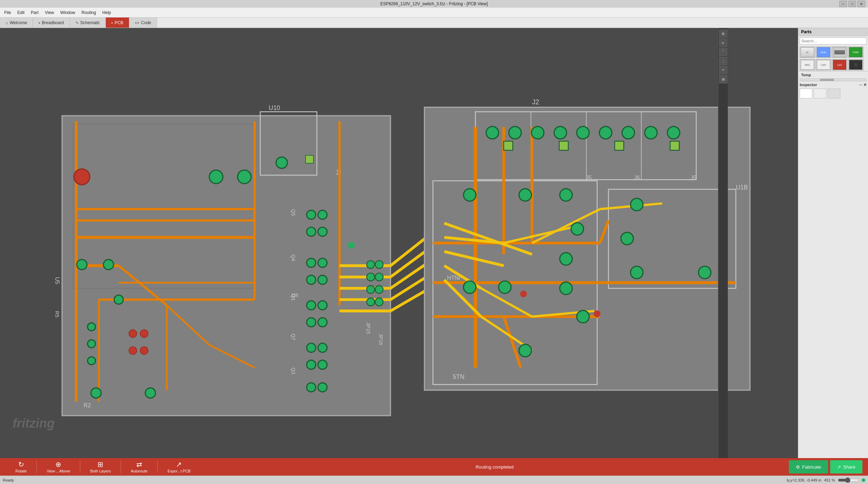 The image size is (868, 484). What do you see at coordinates (833, 80) in the screenshot?
I see `parts-scroll-slider` at bounding box center [833, 80].